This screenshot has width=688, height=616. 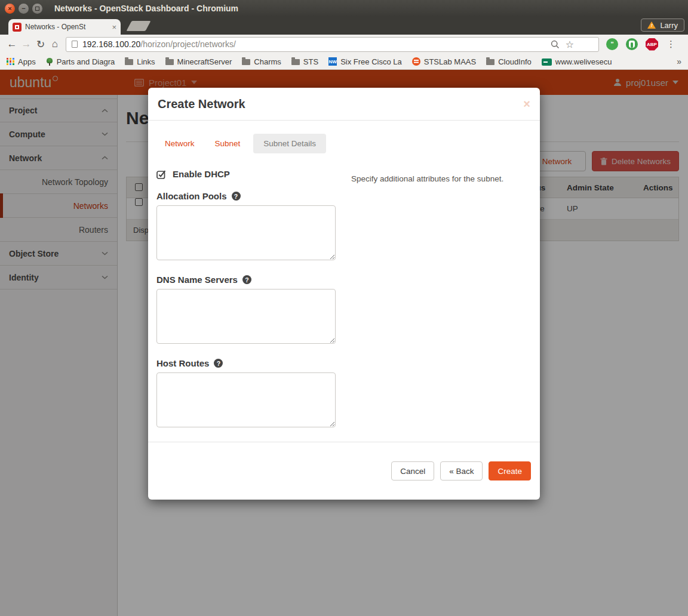 I want to click on bookmark-star-icon: ☆, so click(x=570, y=44).